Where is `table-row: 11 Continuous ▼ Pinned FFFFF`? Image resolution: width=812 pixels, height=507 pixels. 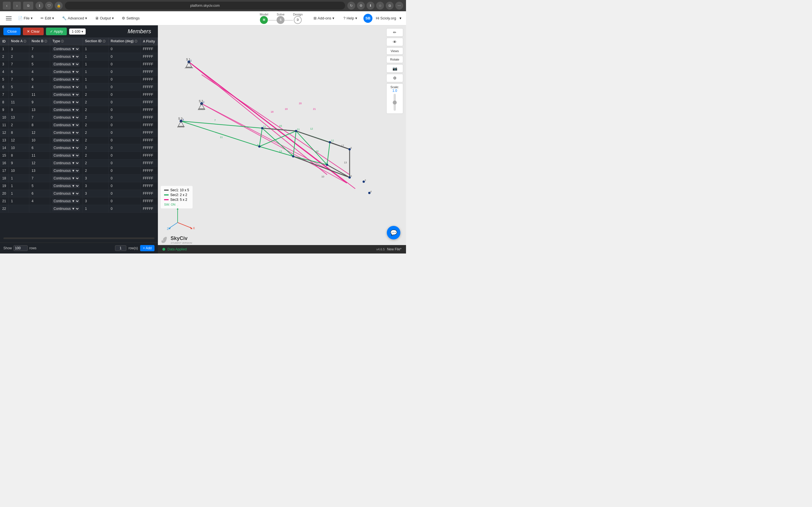
table-row: 11 Continuous ▼ Pinned FFFFF is located at coordinates (79, 125).